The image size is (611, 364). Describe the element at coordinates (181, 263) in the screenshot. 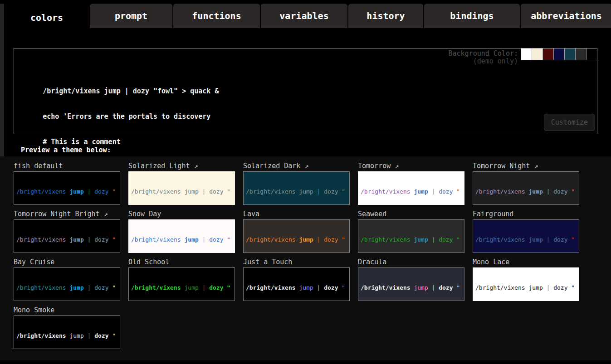

I see `theme-title-link: Old School` at that location.